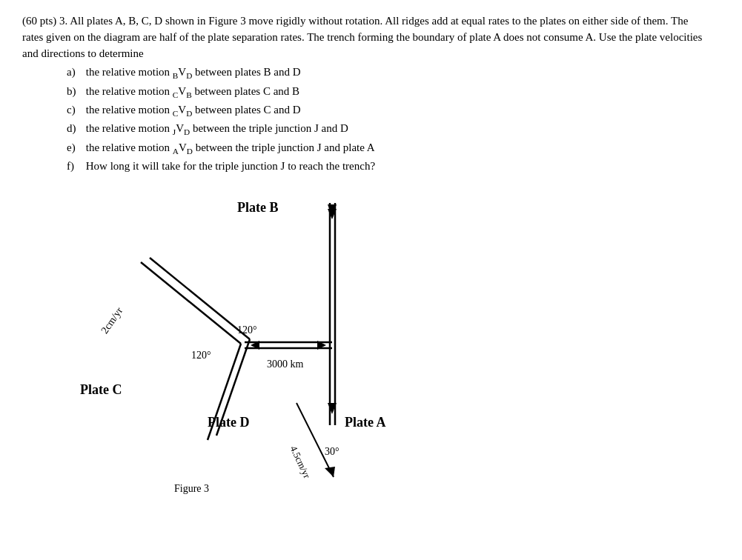 The width and height of the screenshot is (742, 560). Describe the element at coordinates (330, 472) in the screenshot. I see `diagonal-arrow` at that location.